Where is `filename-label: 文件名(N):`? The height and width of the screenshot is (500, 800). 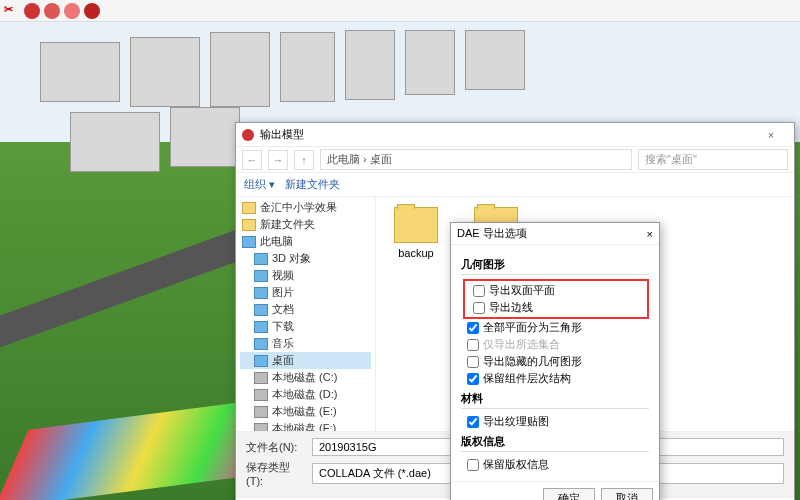 filename-label: 文件名(N): is located at coordinates (276, 448).